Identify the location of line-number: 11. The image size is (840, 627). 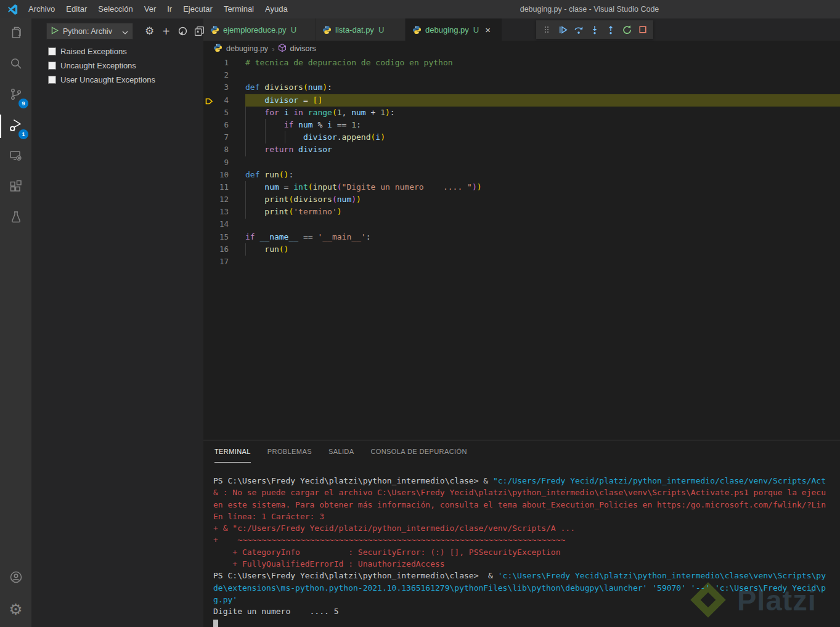
(224, 187).